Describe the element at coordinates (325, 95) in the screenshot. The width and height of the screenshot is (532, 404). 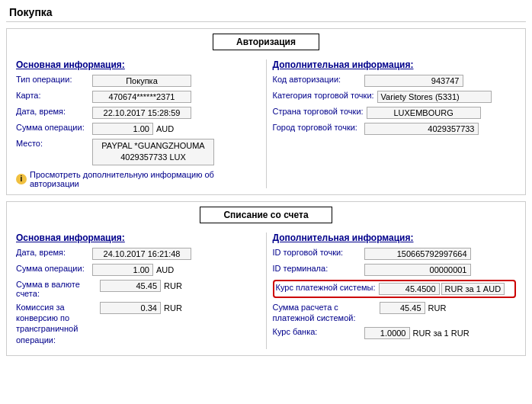
I see `merchant-category-label: Категория торговой точки:` at that location.